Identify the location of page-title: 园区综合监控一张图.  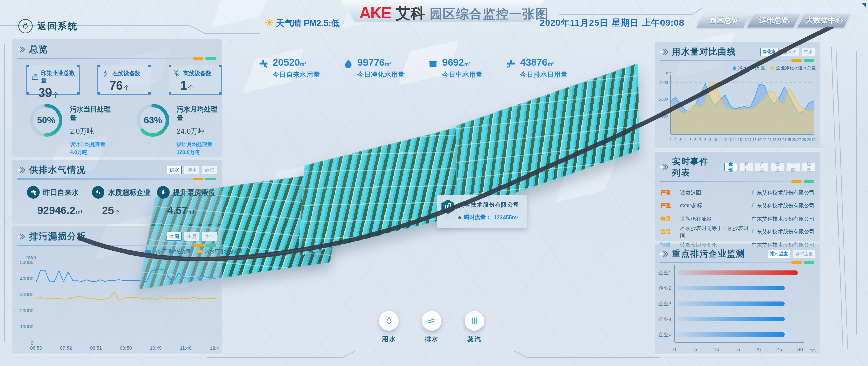
(489, 14).